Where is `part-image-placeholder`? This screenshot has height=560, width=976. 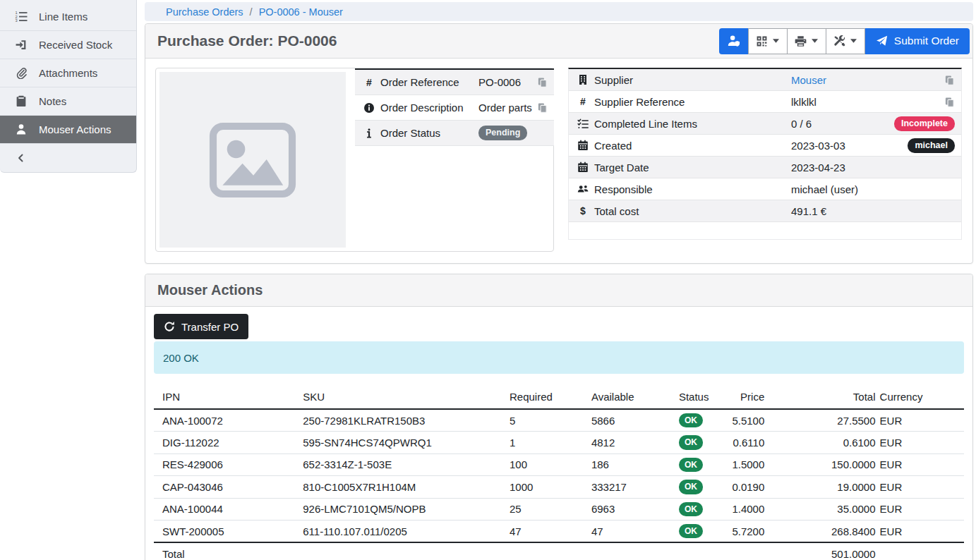 part-image-placeholder is located at coordinates (253, 159).